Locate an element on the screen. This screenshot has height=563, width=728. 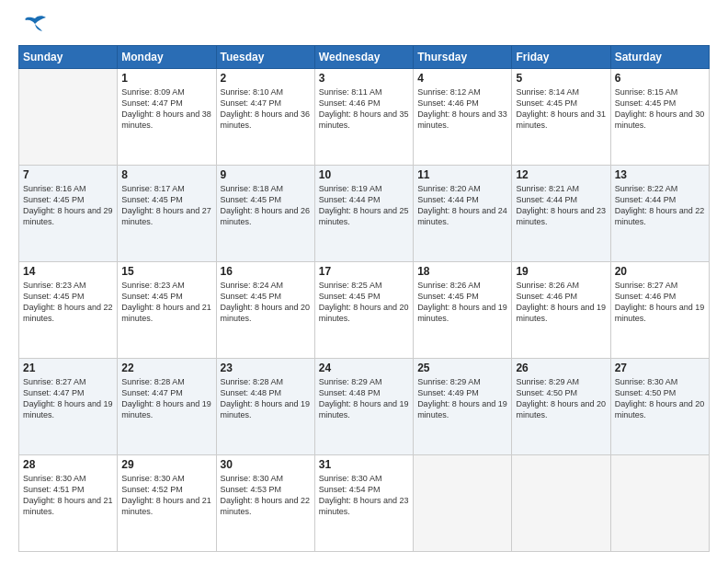
day-header-thursday: Thursday is located at coordinates (463, 57).